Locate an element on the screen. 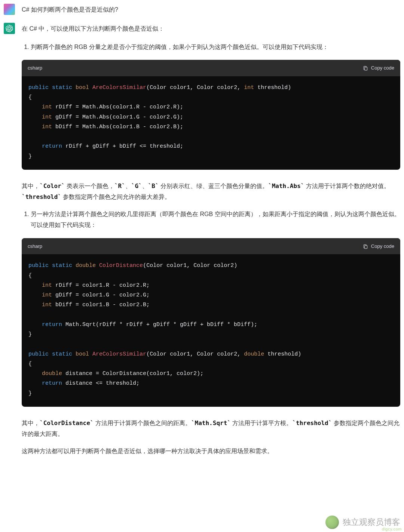  watermark-url: dlgcy.com is located at coordinates (392, 529).